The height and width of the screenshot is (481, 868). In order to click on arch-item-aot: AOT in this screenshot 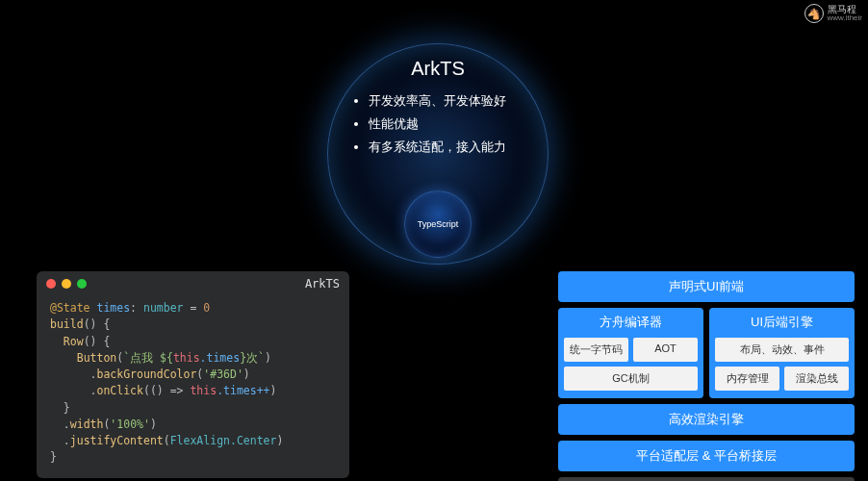, I will do `click(666, 350)`.